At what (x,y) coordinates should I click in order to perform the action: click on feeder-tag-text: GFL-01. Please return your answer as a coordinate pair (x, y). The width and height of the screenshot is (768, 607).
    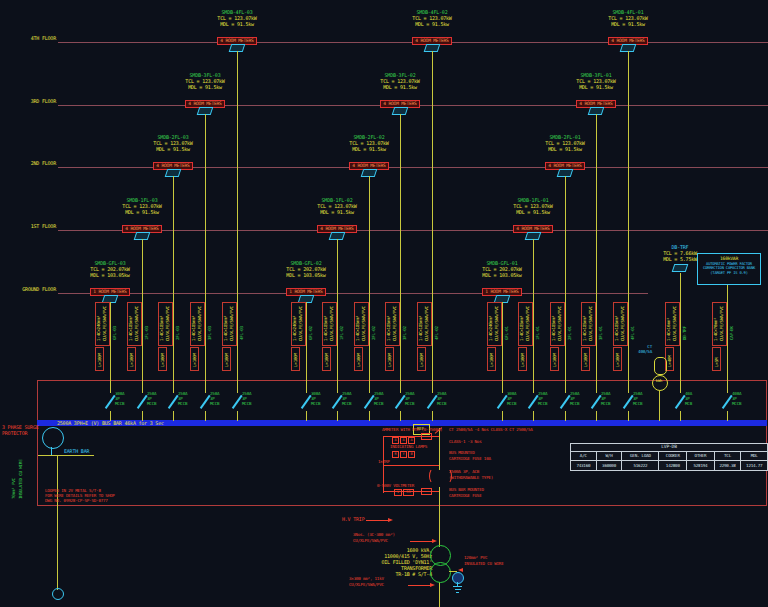
    Looking at the image, I should click on (506, 333).